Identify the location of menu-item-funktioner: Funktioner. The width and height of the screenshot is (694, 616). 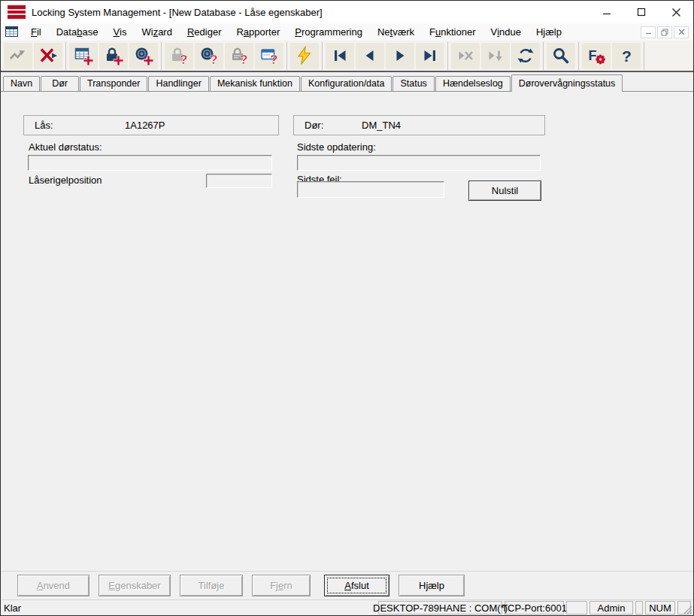
(453, 32).